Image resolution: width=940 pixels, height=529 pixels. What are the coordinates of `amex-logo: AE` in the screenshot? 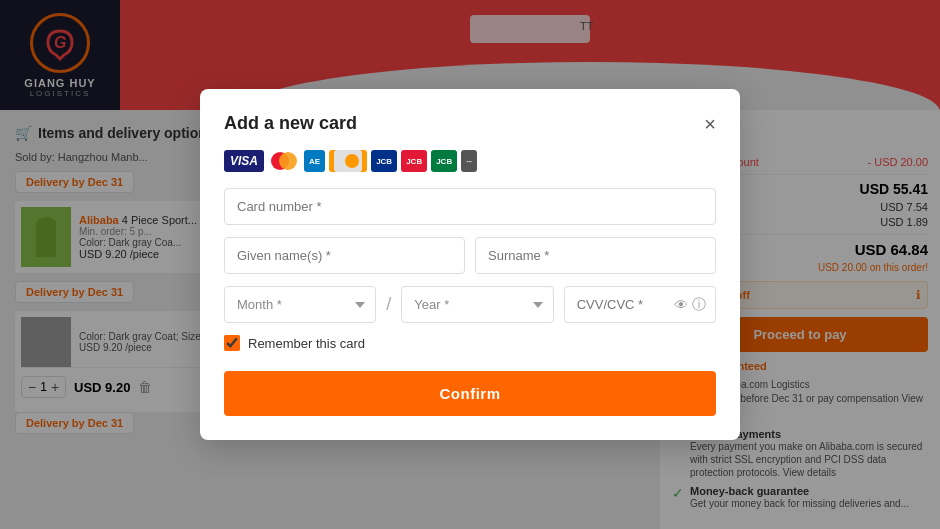 It's located at (314, 161).